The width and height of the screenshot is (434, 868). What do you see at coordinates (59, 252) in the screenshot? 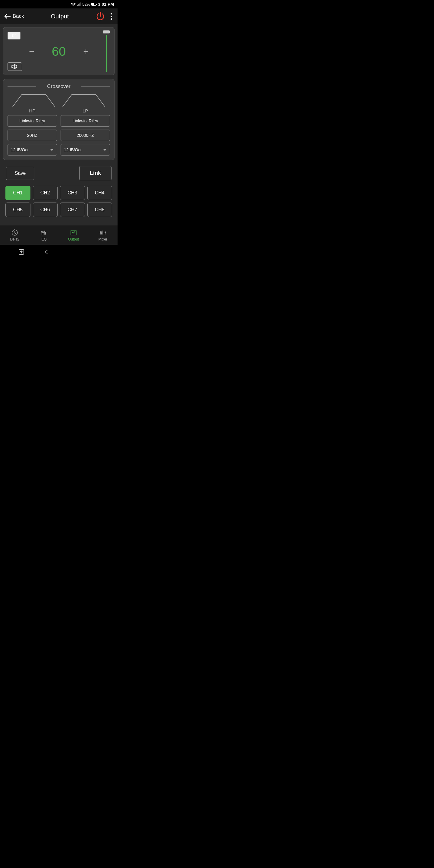
I see `system-navigation` at bounding box center [59, 252].